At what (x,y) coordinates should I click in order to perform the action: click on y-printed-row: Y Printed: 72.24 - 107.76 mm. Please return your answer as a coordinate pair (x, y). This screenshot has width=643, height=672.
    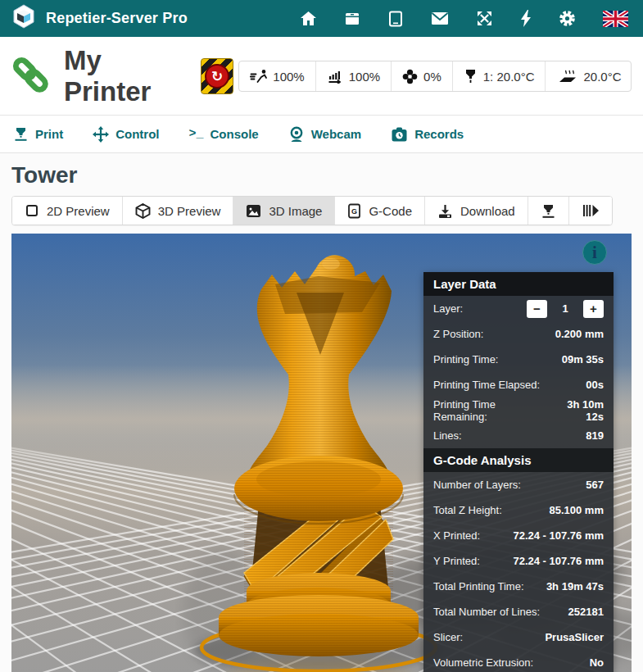
    Looking at the image, I should click on (518, 561).